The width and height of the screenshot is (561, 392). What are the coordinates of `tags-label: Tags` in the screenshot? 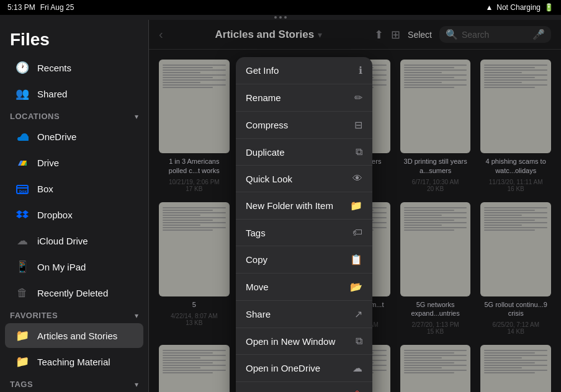 It's located at (21, 385).